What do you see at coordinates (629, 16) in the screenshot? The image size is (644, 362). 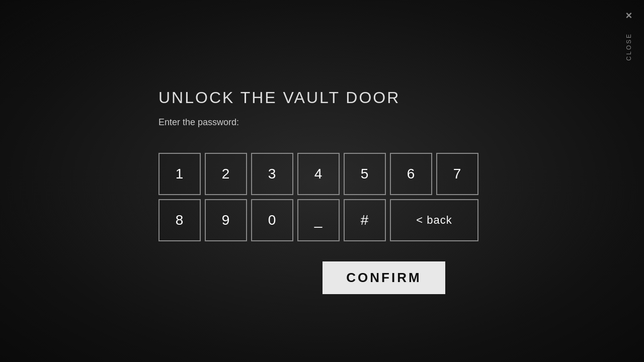 I see `close-x-icon: ×` at bounding box center [629, 16].